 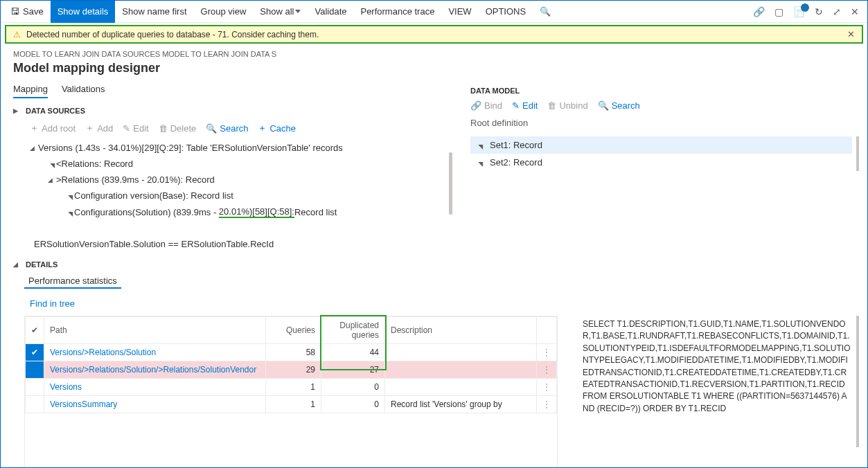 I want to click on data-model-actions: 🔗 Bind ✎ Edit 🗑 Unbind 🔍 Search, so click(x=662, y=109).